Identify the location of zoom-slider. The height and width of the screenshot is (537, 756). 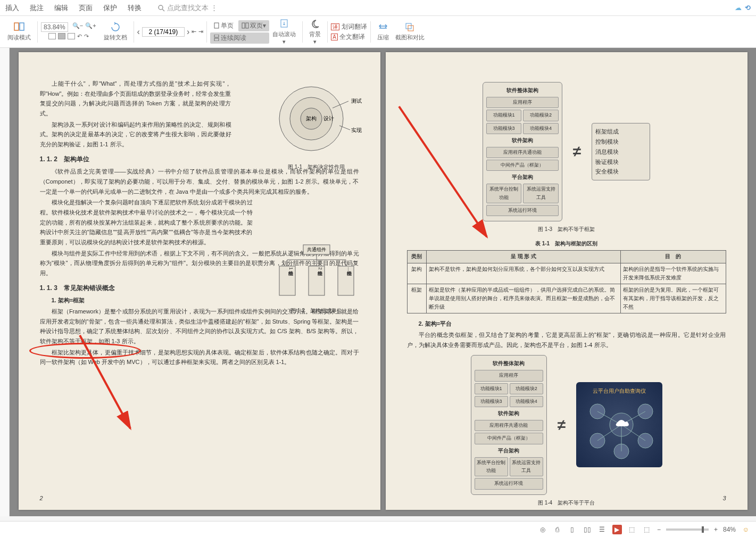
(687, 530).